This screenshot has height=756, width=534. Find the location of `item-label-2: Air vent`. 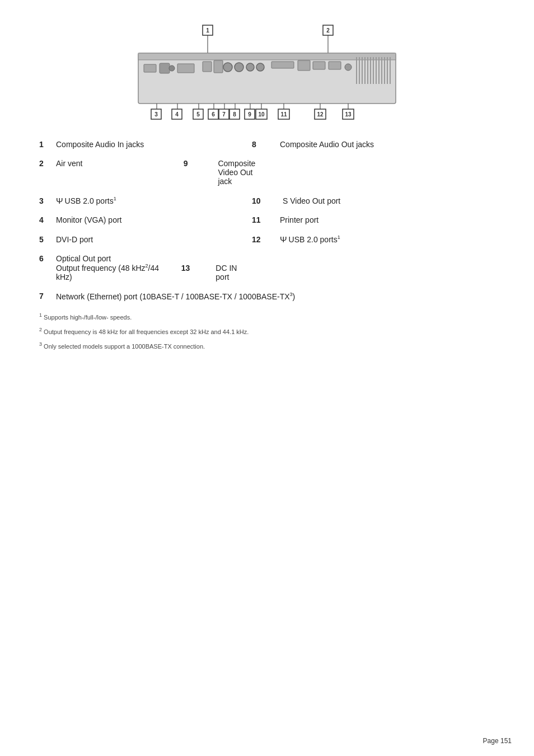

item-label-2: Air vent is located at coordinates (118, 163).